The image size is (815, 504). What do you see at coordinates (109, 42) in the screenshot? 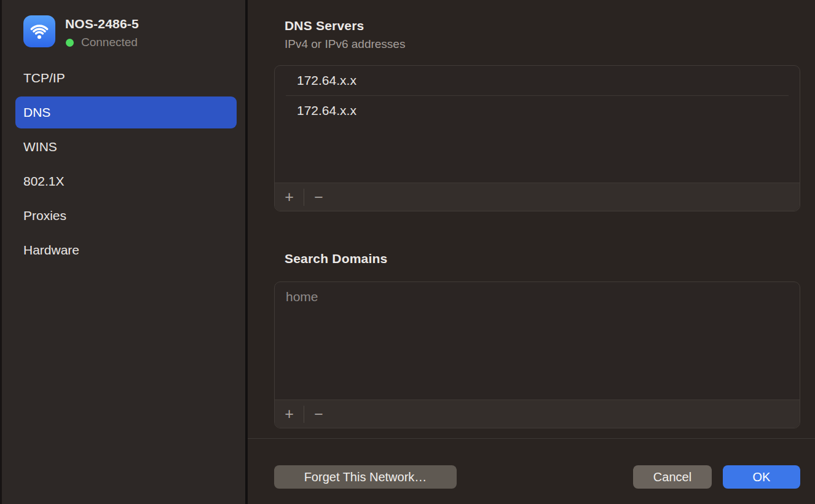
I see `status-label: Connected` at bounding box center [109, 42].